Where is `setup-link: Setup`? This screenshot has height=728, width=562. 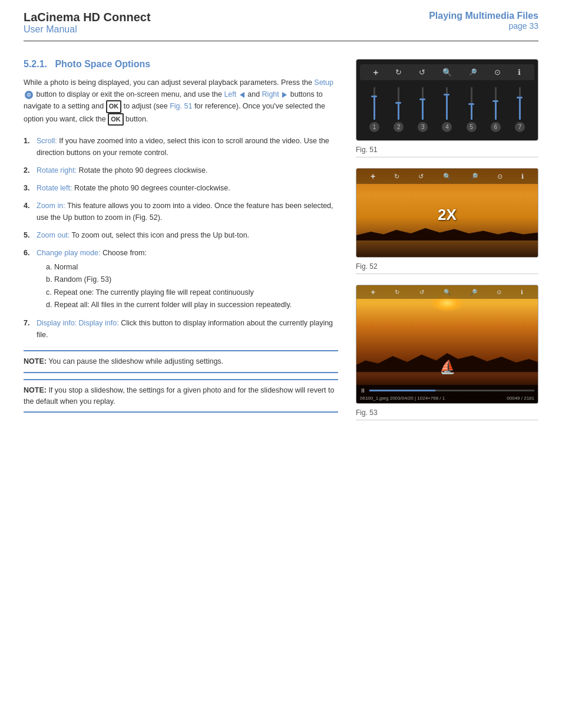 setup-link: Setup is located at coordinates (324, 83).